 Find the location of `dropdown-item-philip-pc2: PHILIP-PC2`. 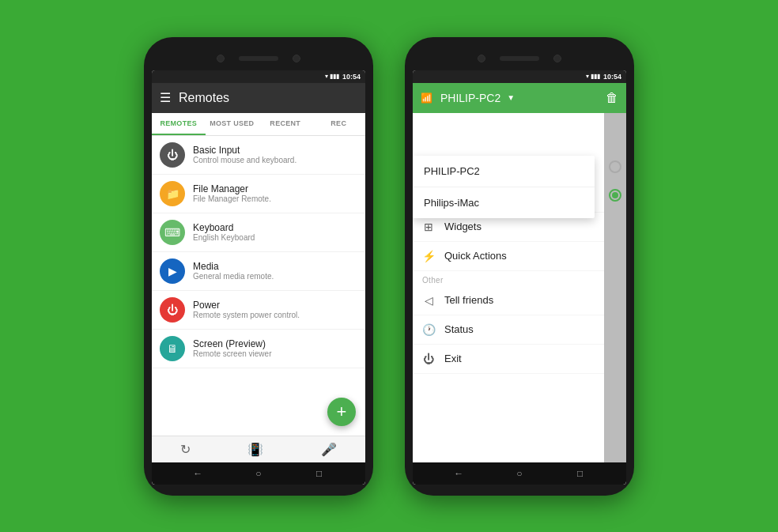

dropdown-item-philip-pc2: PHILIP-PC2 is located at coordinates (504, 172).